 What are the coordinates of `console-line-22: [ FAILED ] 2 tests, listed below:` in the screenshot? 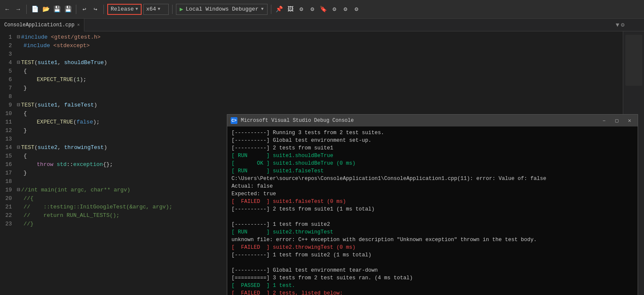 It's located at (432, 292).